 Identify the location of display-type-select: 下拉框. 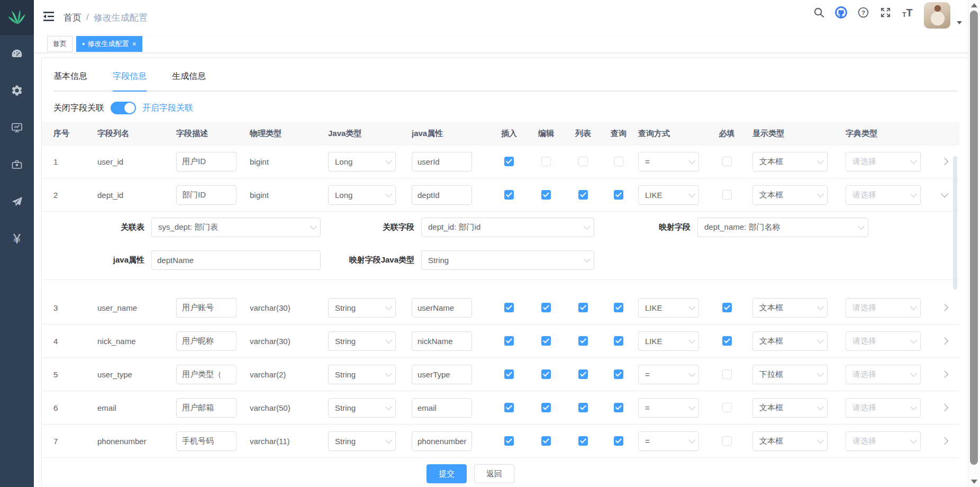
(790, 375).